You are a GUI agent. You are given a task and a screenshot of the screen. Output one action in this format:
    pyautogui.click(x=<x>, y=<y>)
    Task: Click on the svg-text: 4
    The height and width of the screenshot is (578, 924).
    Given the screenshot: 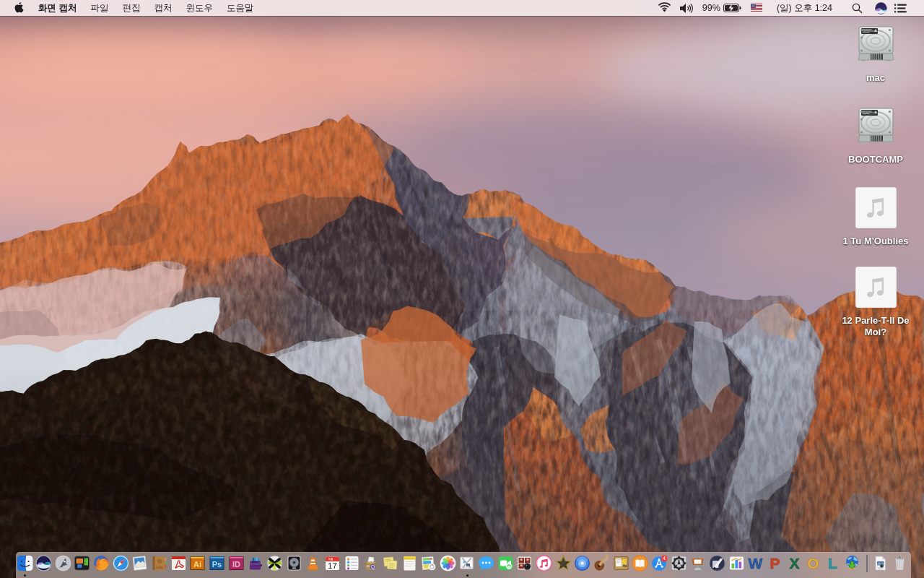 What is the action you would take?
    pyautogui.click(x=664, y=558)
    